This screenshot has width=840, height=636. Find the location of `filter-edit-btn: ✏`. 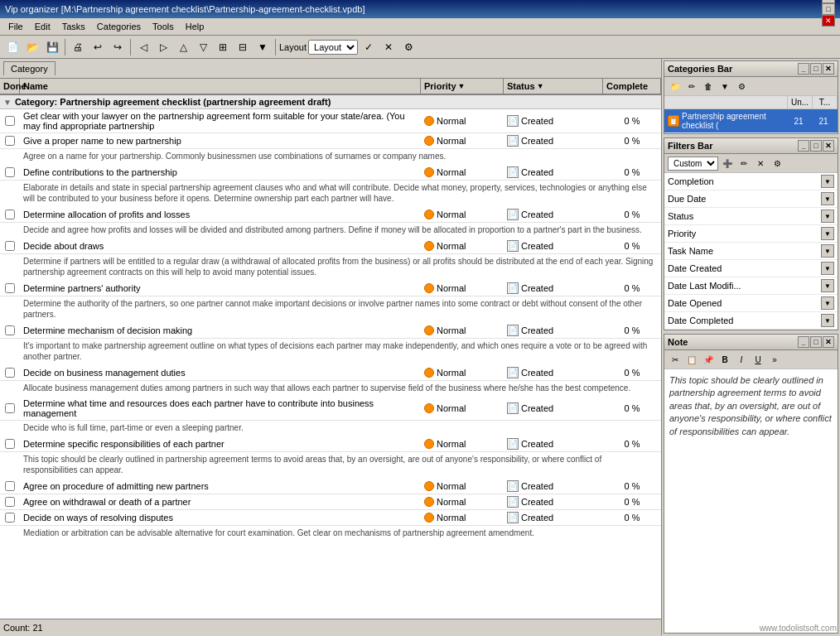

filter-edit-btn: ✏ is located at coordinates (744, 163).